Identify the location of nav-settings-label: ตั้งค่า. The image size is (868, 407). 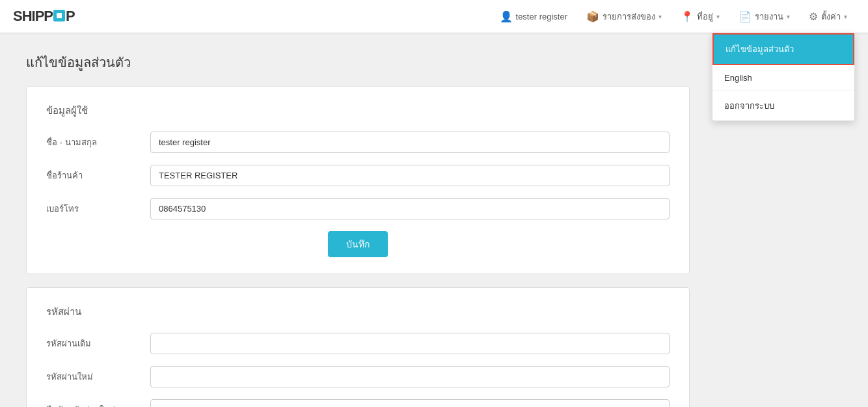
(831, 17).